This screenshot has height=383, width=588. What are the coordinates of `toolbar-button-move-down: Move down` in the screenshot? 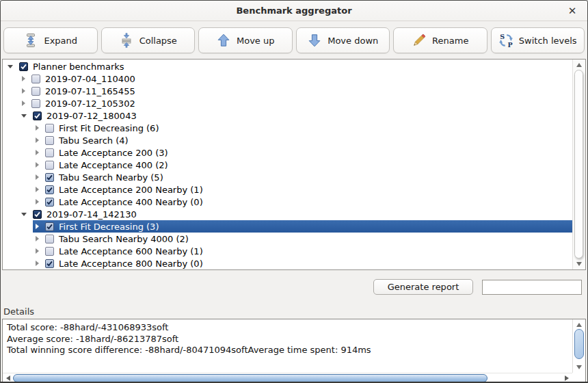 It's located at (343, 40).